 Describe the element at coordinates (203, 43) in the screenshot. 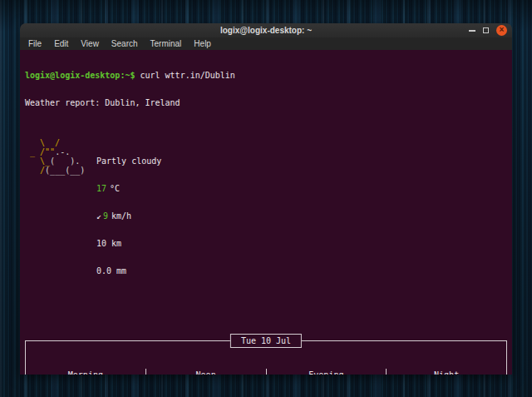

I see `menu-help: Help` at that location.